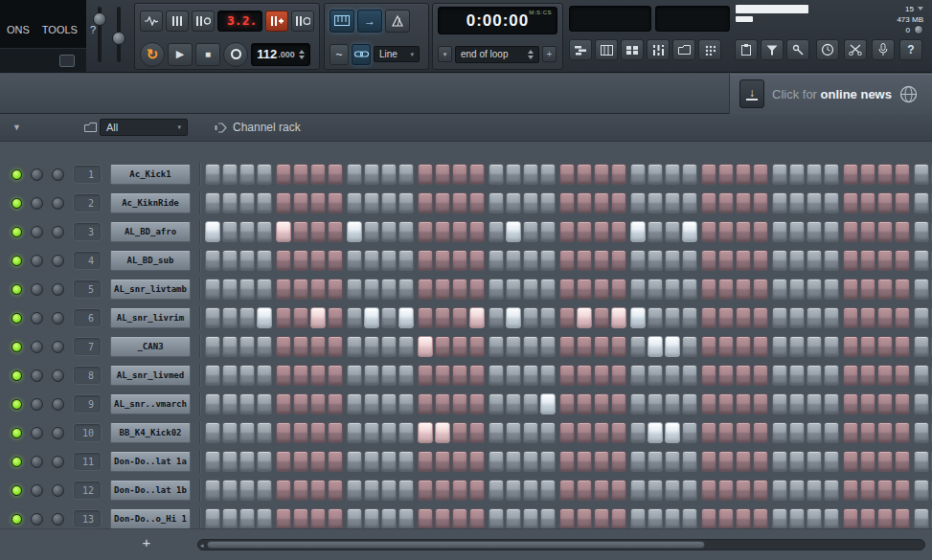 The image size is (932, 560). I want to click on microphone-button, so click(883, 50).